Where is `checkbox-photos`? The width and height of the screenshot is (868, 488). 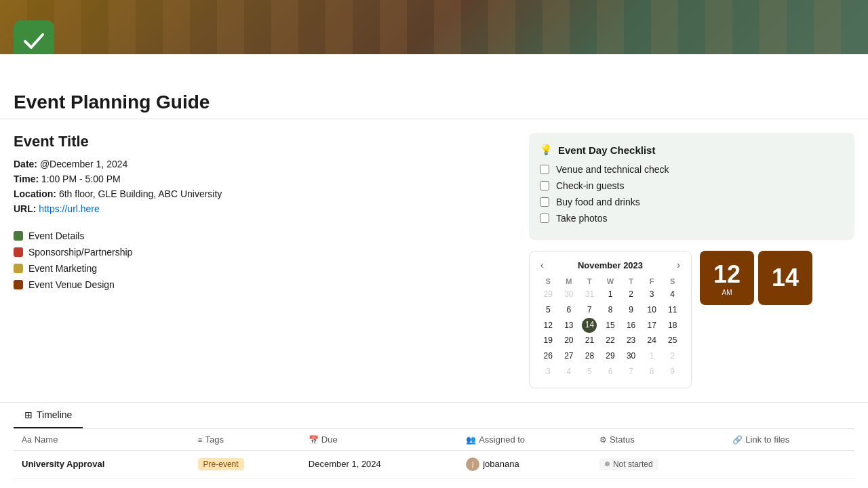 checkbox-photos is located at coordinates (545, 218).